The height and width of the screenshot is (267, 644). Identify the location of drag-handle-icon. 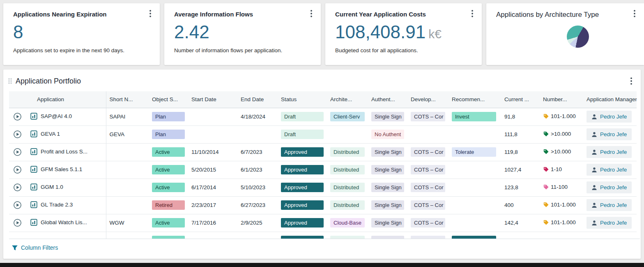
(10, 81).